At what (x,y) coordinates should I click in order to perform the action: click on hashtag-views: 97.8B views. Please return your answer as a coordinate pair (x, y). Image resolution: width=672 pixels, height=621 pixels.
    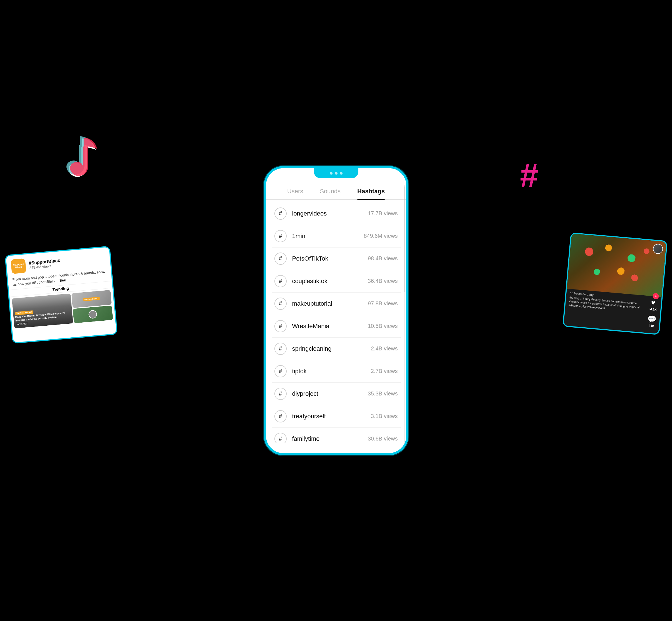
    Looking at the image, I should click on (383, 304).